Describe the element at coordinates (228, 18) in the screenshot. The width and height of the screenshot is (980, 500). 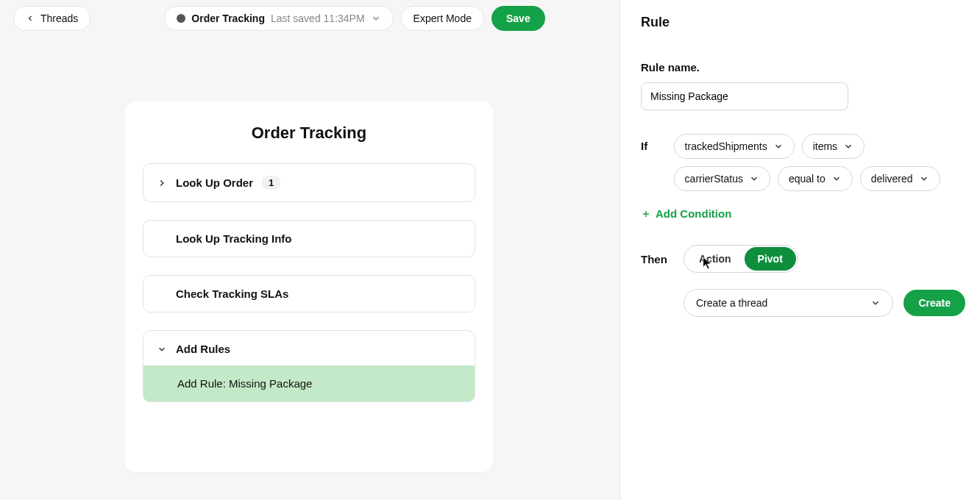
I see `context-title: Order Tracking` at that location.